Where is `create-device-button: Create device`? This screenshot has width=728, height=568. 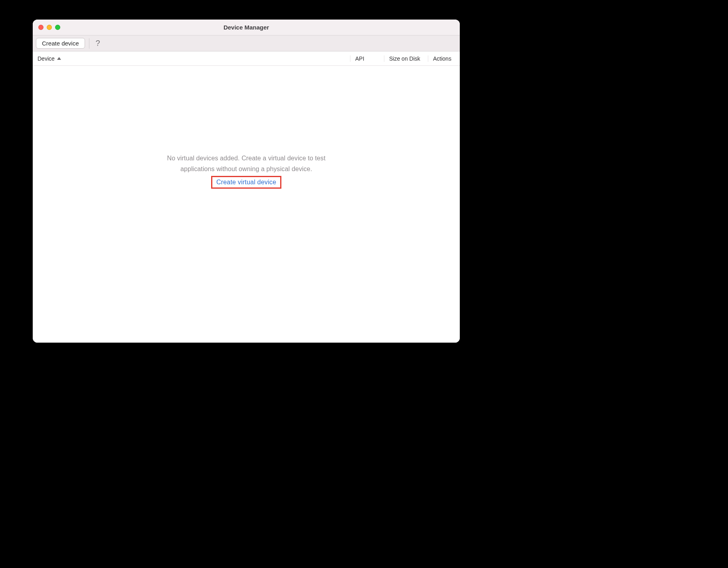 create-device-button: Create device is located at coordinates (61, 43).